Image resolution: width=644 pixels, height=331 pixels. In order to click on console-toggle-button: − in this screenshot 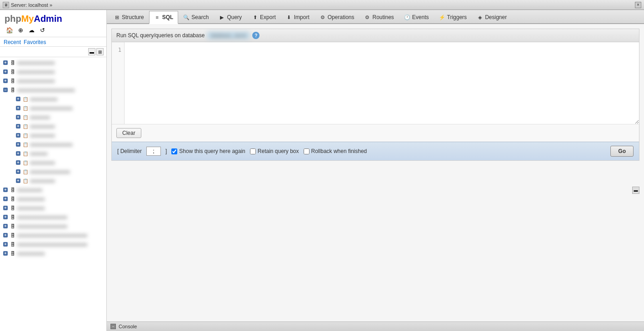, I will do `click(113, 326)`.